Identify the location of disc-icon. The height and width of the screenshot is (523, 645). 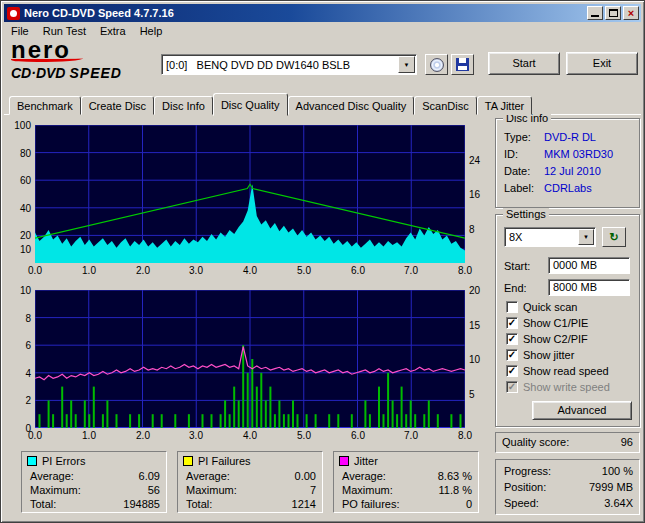
(437, 65).